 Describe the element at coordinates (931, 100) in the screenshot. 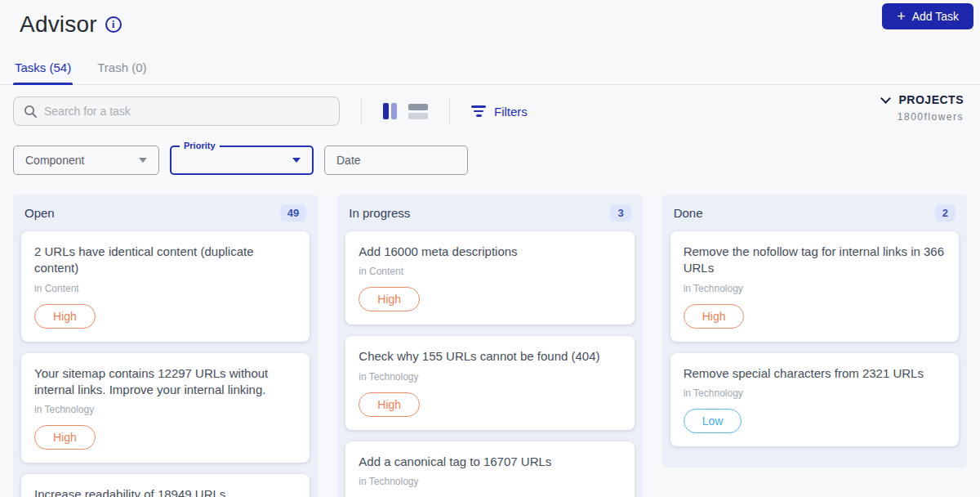

I see `projects-label: PROJECTS` at that location.